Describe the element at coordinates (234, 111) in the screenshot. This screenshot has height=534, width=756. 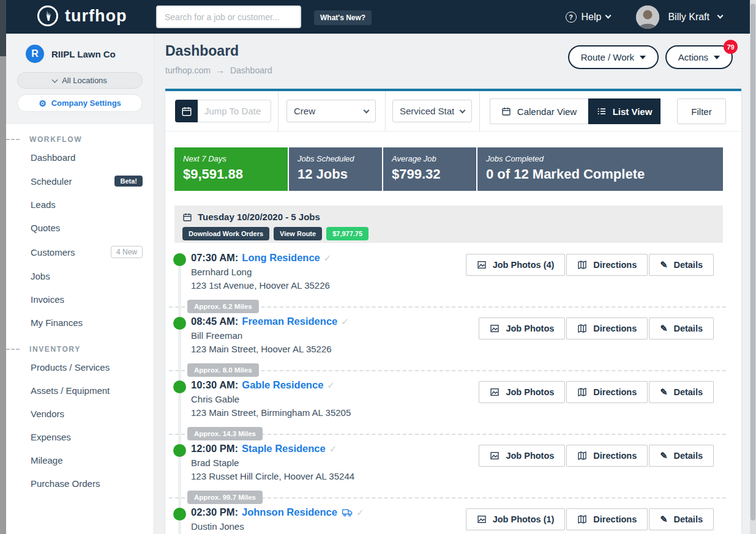
I see `jump-to-date-input` at that location.